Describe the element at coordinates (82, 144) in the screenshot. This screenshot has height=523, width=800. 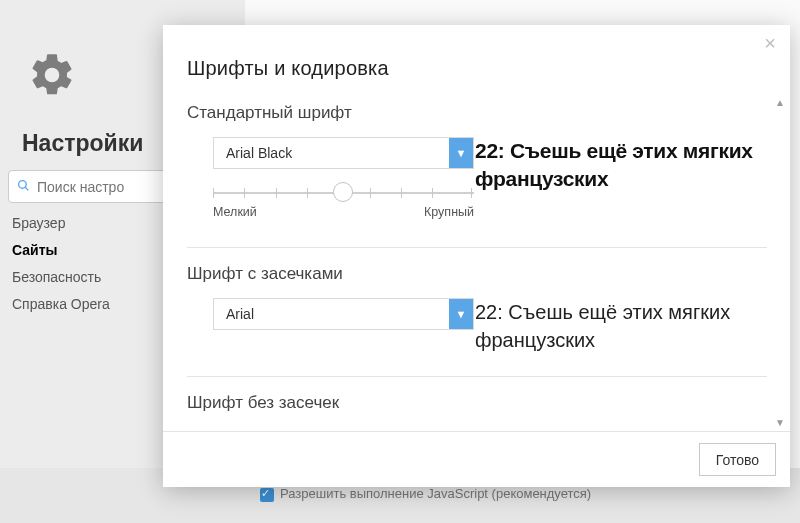
I see `page-title: Настройки` at that location.